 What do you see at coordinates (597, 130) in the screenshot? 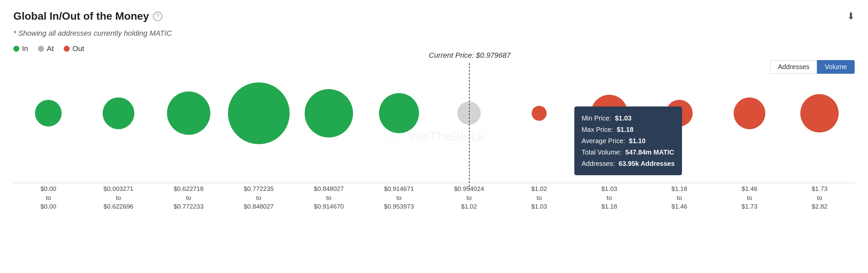
I see `tooltip-max-price-label: Max Price:` at bounding box center [597, 130].